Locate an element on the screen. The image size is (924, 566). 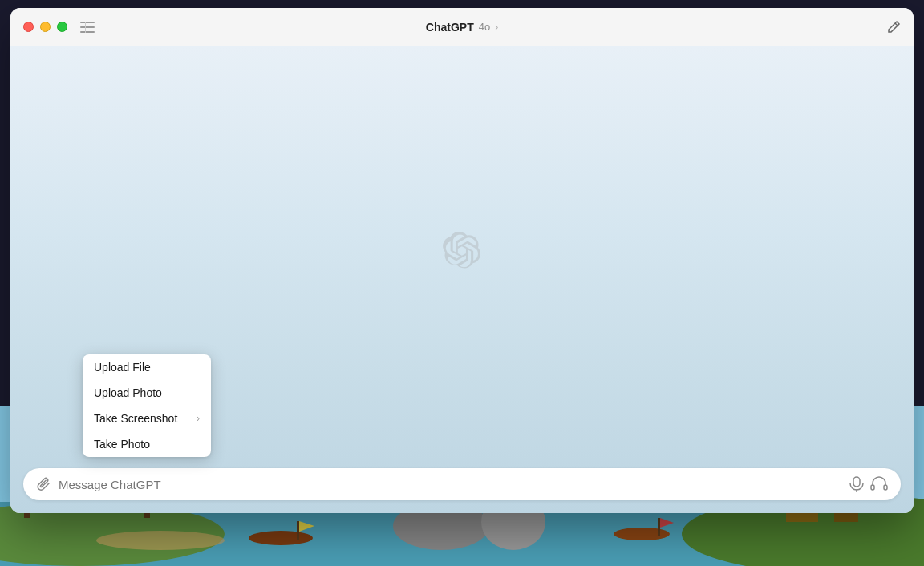
take-screenshot-label: Take Screenshot is located at coordinates (136, 418).